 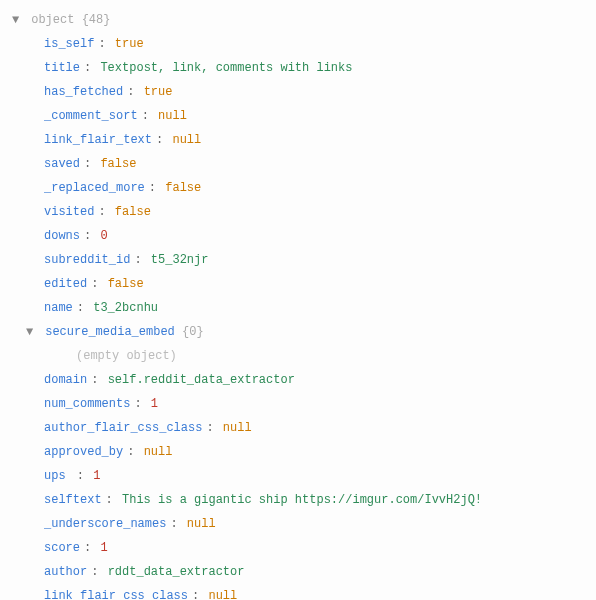 I want to click on prop-key: downs, so click(x=62, y=236).